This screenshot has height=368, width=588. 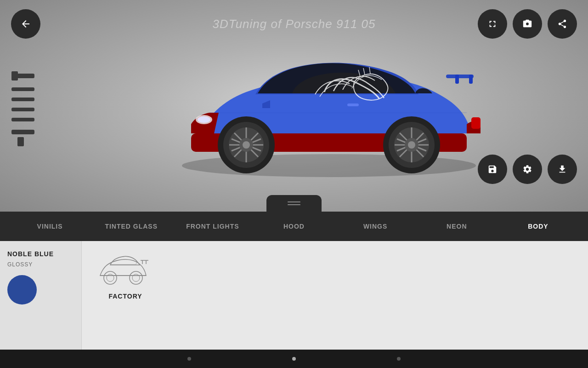 I want to click on camera-button, so click(x=527, y=24).